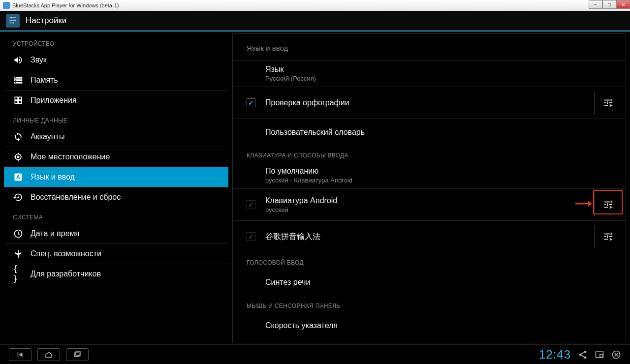  What do you see at coordinates (6, 5) in the screenshot?
I see `app-logo-icon` at bounding box center [6, 5].